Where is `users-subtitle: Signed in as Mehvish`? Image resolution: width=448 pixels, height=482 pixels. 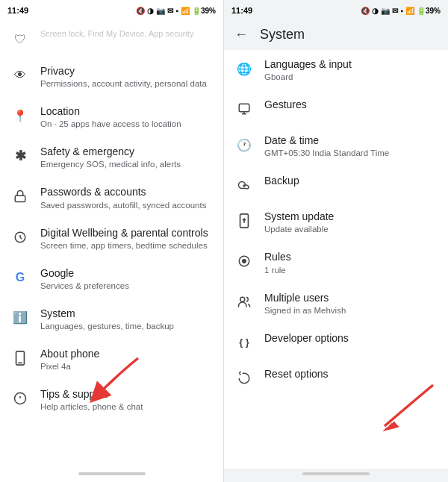 users-subtitle: Signed in as Mehvish is located at coordinates (351, 310).